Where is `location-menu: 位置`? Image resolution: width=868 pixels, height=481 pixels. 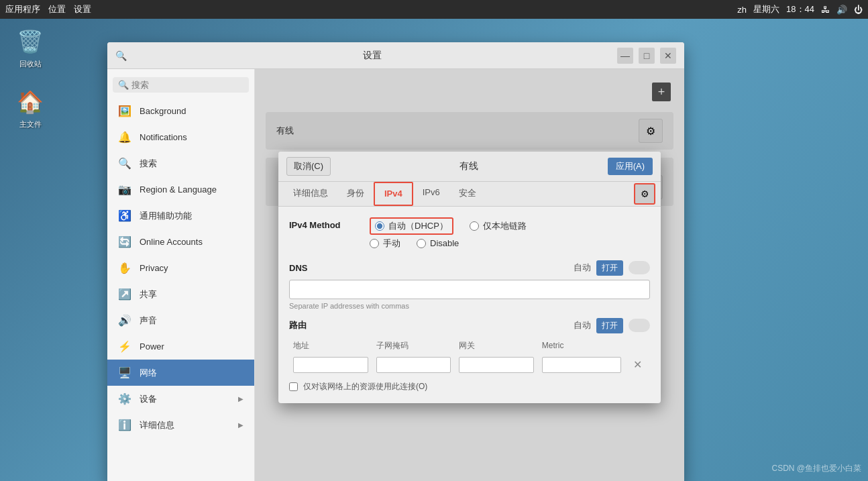 location-menu: 位置 is located at coordinates (57, 9).